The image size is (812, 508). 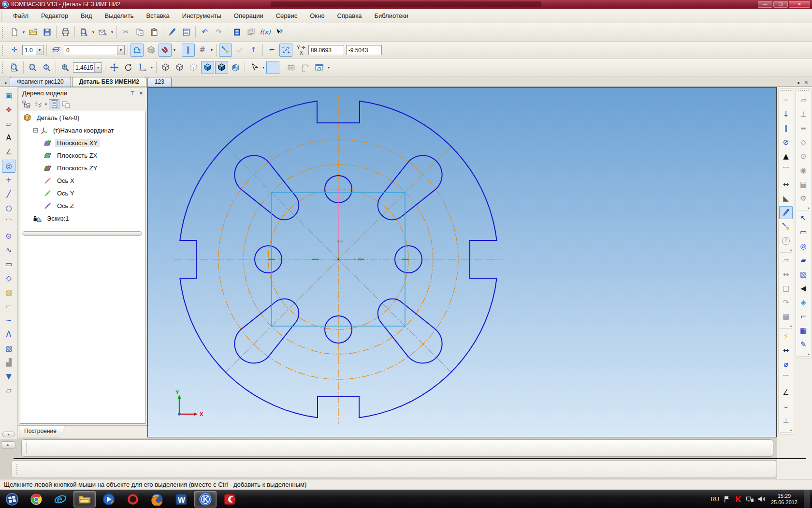 I want to click on point-tool-3d: ▲, so click(x=786, y=157).